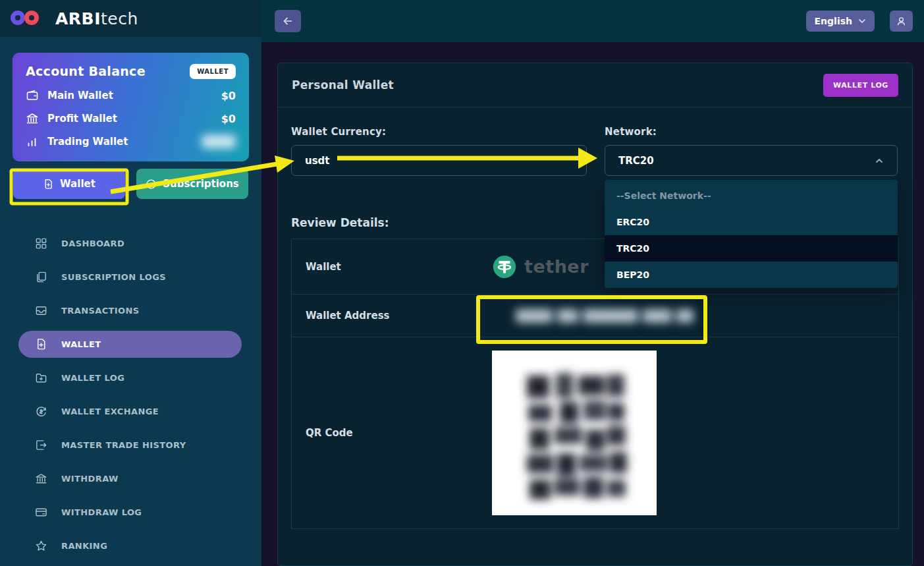  Describe the element at coordinates (130, 411) in the screenshot. I see `sidebar-item-wallet-exchange: WALLET EXCHANGE` at that location.